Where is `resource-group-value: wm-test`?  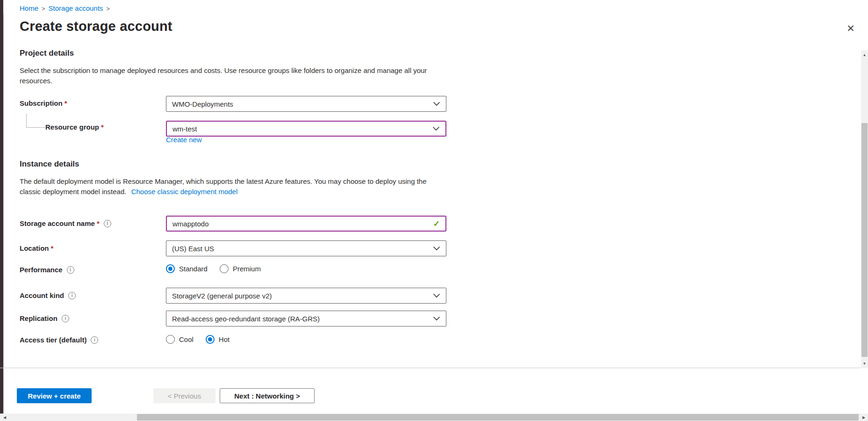
resource-group-value: wm-test is located at coordinates (301, 129).